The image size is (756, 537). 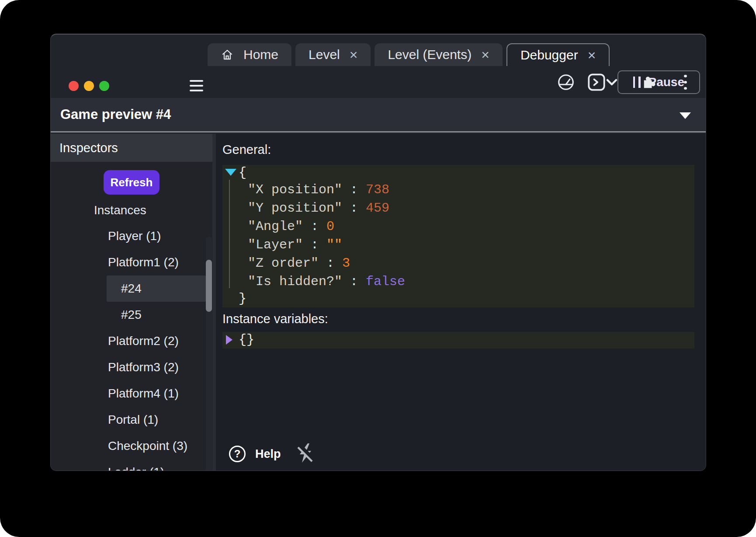 What do you see at coordinates (143, 341) in the screenshot?
I see `tree-item-label: Platform2 (2)` at bounding box center [143, 341].